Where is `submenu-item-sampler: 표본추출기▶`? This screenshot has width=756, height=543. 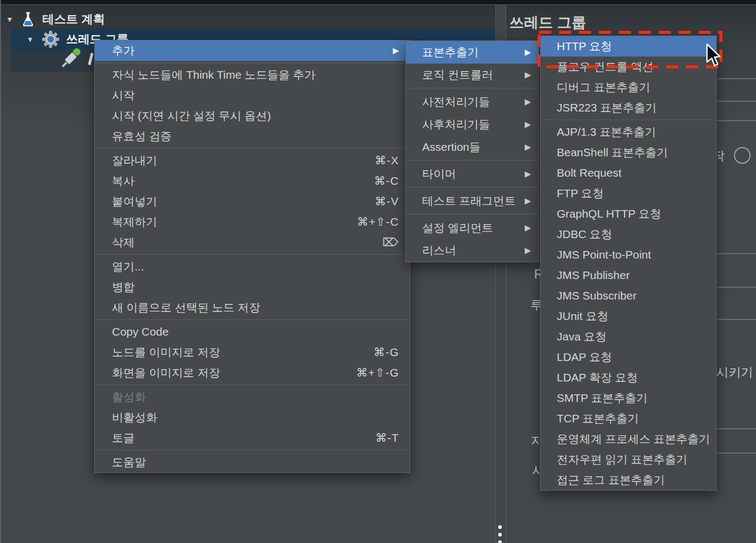
submenu-item-sampler: 표본추출기▶ is located at coordinates (472, 52).